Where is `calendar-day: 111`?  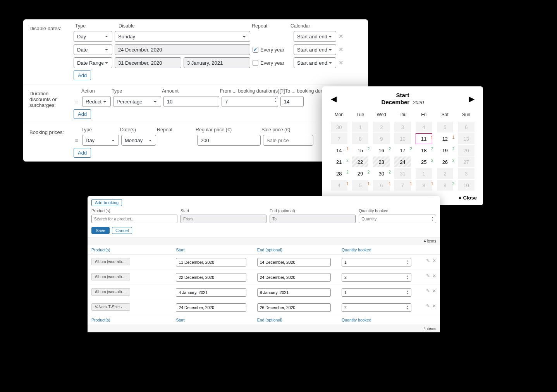 calendar-day: 111 is located at coordinates (424, 139).